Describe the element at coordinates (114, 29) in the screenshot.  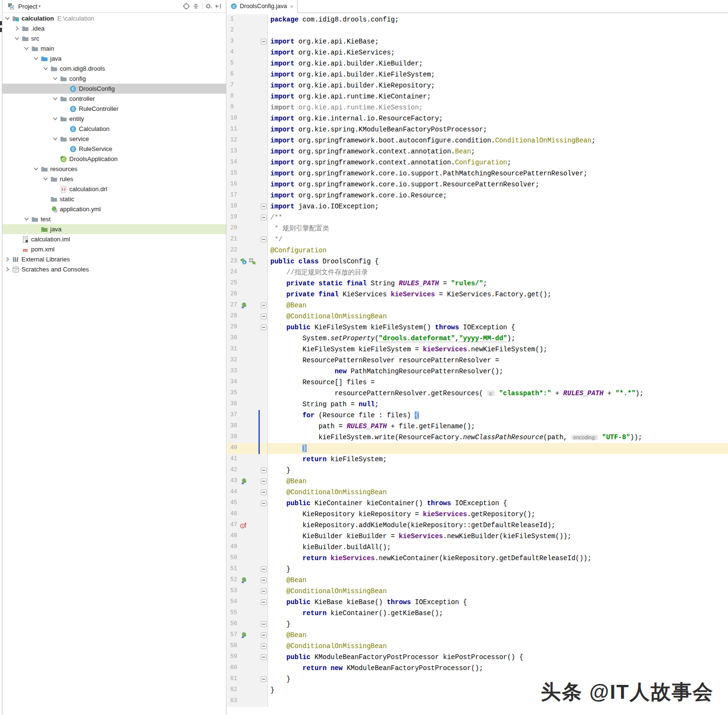
I see `tree-item--idea: .idea` at that location.